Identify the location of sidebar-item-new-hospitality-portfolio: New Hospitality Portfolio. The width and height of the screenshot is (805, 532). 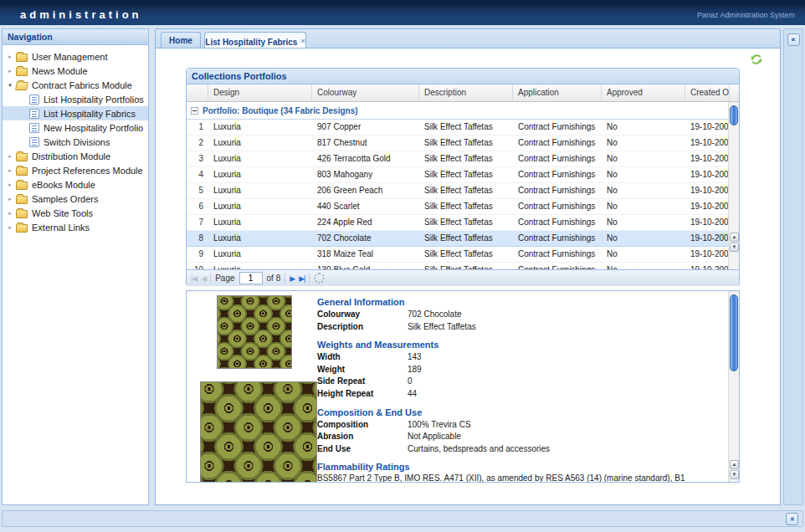
(75, 127).